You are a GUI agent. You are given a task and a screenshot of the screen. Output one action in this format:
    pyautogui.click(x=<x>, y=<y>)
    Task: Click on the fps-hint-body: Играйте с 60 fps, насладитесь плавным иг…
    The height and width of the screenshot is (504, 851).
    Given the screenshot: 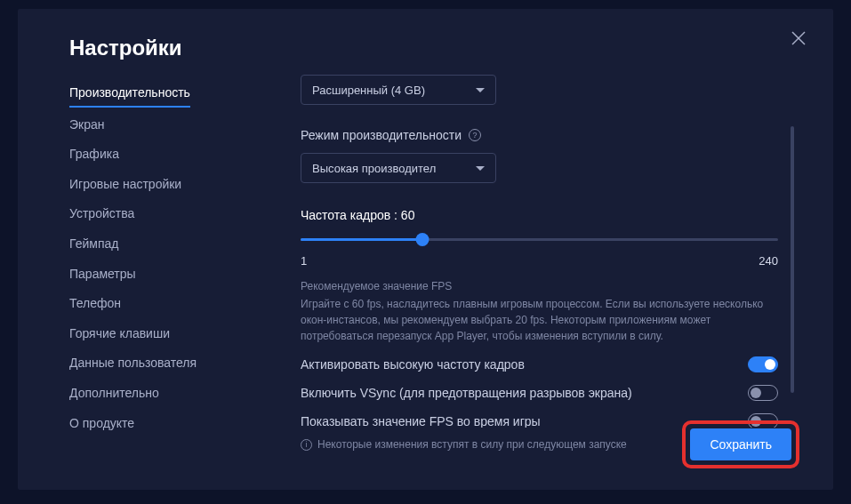 What is the action you would take?
    pyautogui.click(x=539, y=320)
    